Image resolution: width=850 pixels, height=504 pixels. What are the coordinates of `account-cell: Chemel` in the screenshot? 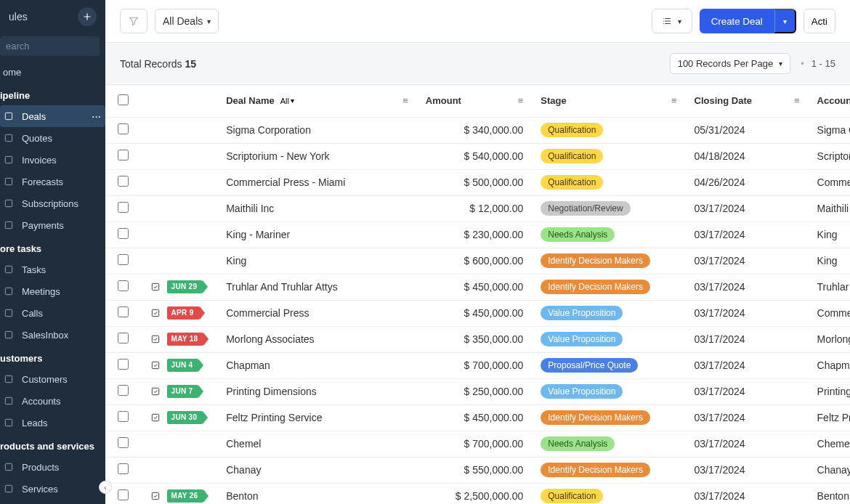 It's located at (830, 444).